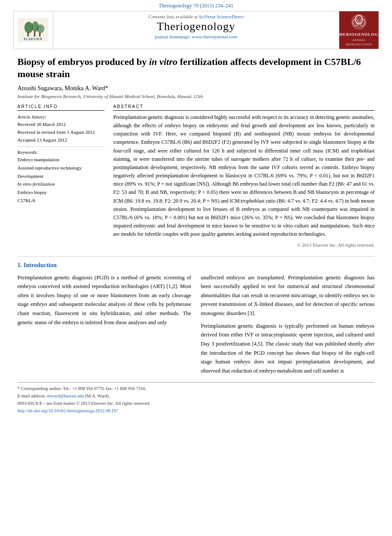 The width and height of the screenshot is (392, 536). What do you see at coordinates (287, 349) in the screenshot?
I see `intro-paragraph-3: Preimplantation genetic diagnosis is typ…` at bounding box center [287, 349].